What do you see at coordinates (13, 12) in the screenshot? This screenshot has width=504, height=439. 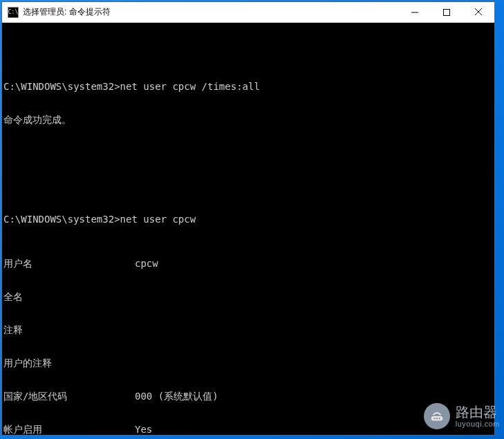 I see `app-icon: C:\` at bounding box center [13, 12].